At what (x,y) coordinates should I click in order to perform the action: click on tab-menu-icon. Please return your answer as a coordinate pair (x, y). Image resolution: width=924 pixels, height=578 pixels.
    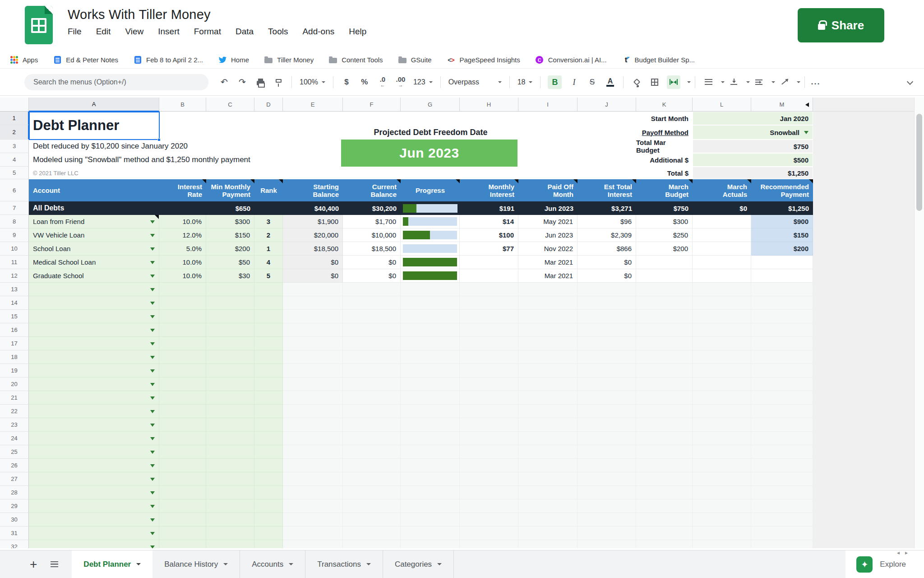
    Looking at the image, I should click on (139, 564).